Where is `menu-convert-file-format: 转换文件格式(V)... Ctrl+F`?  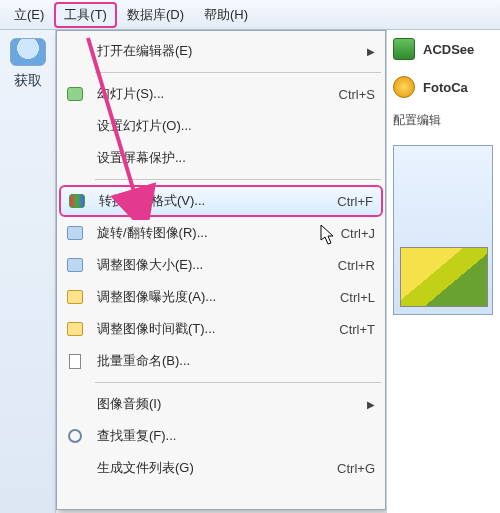
menu-convert-file-format: 转换文件格式(V)... Ctrl+F is located at coordinates (221, 201).